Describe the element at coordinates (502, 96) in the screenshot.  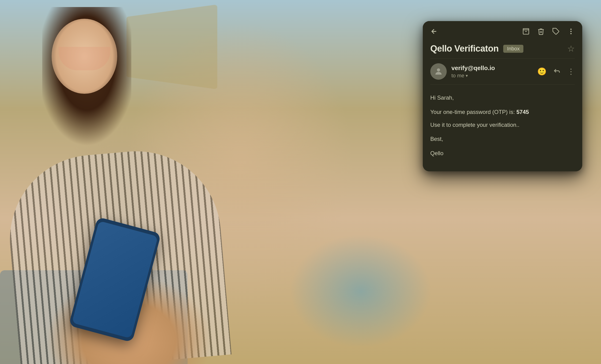
I see `email-card: Qello Verificaton Inbox ☆ verify@qello.i…` at that location.